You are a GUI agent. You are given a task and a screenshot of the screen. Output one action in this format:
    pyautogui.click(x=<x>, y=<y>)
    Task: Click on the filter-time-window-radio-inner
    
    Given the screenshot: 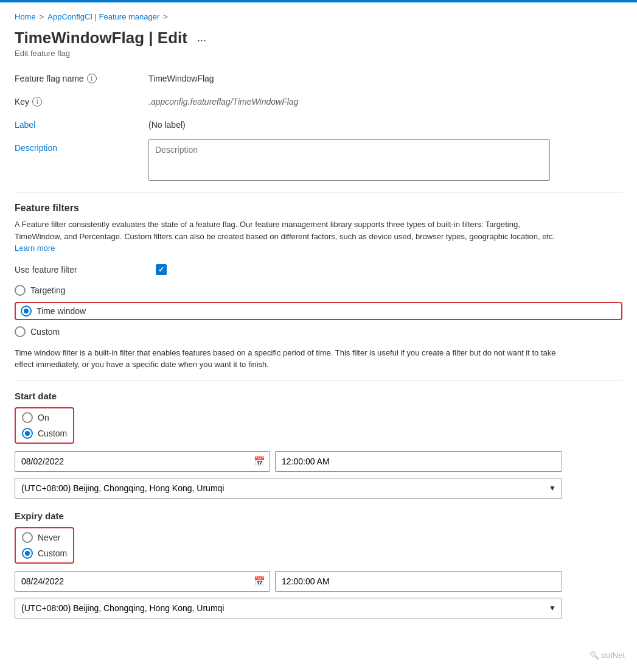 What is the action you would take?
    pyautogui.click(x=26, y=311)
    